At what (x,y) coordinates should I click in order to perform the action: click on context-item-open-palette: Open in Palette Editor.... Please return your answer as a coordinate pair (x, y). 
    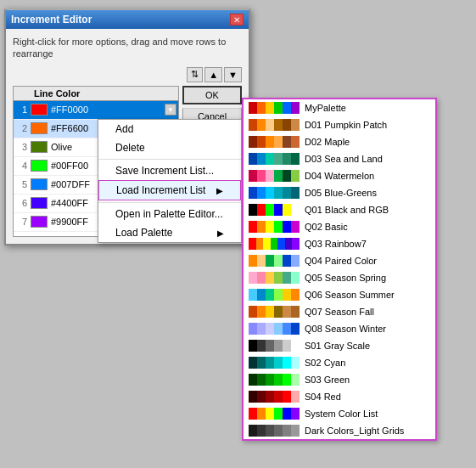
    Looking at the image, I should click on (170, 214).